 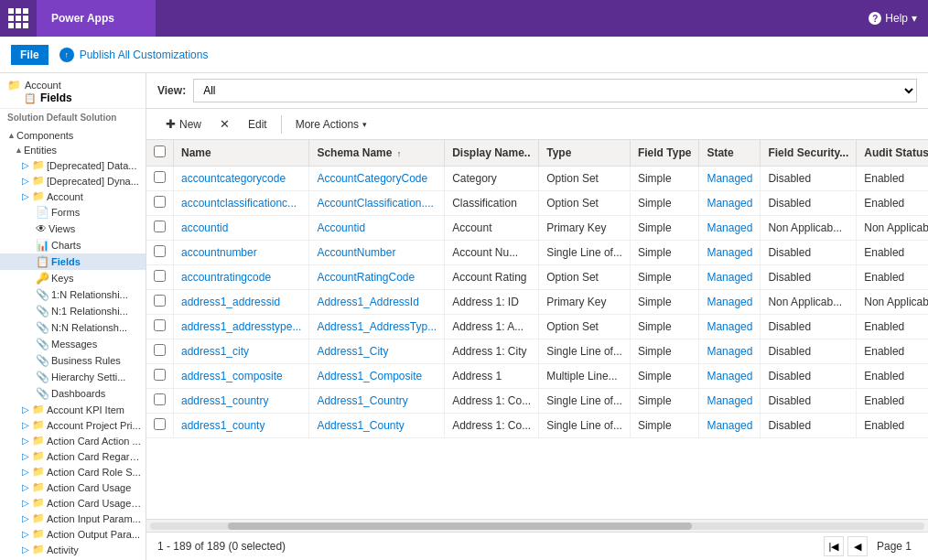 What do you see at coordinates (73, 295) in the screenshot?
I see `sidebar-item: 📎1:N Relationshi...` at bounding box center [73, 295].